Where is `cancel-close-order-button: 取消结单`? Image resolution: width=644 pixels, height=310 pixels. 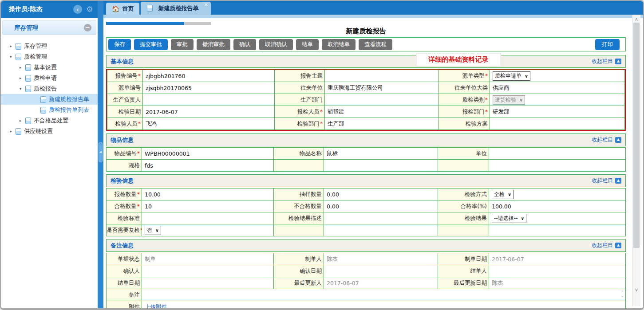 cancel-close-order-button: 取消结单 is located at coordinates (339, 44).